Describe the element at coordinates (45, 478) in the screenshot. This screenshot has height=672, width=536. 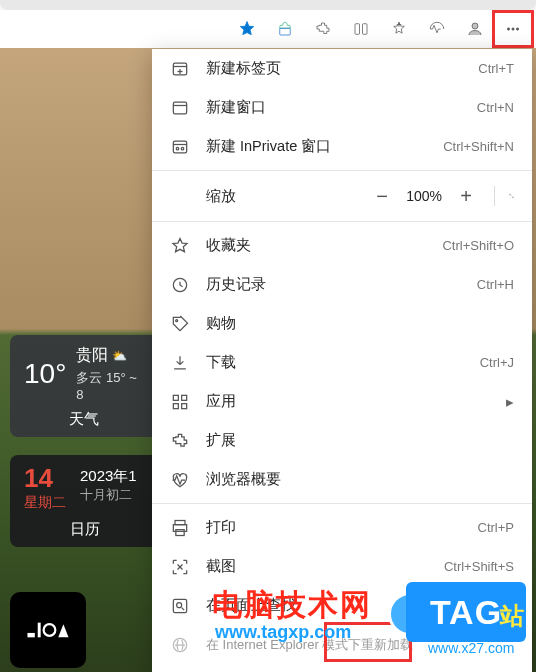
I see `calendar-day: 14` at that location.